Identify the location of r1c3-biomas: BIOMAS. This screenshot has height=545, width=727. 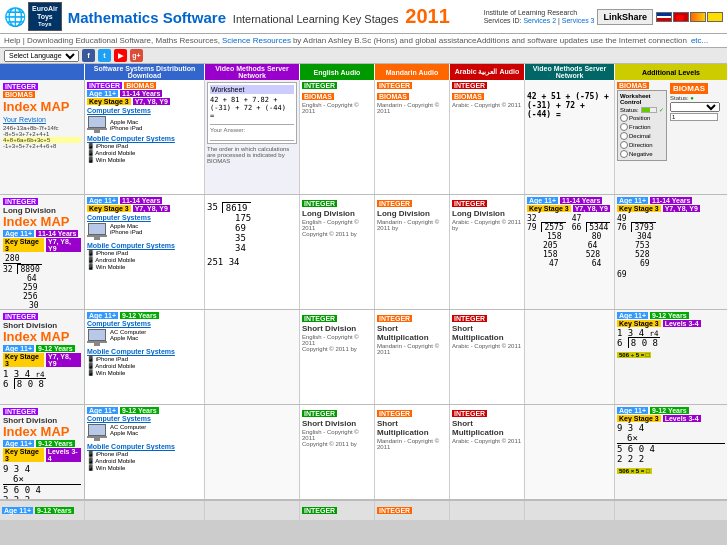
(318, 96).